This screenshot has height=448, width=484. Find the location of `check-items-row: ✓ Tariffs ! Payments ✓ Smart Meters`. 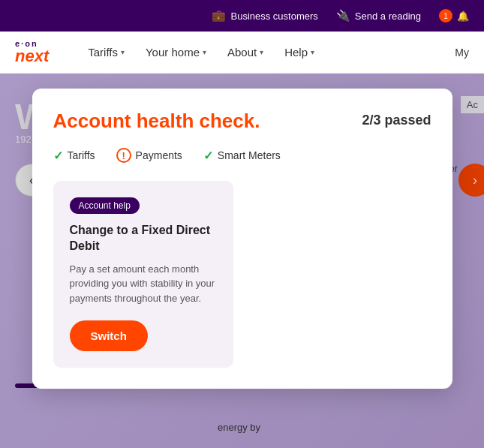

check-items-row: ✓ Tariffs ! Payments ✓ Smart Meters is located at coordinates (242, 155).